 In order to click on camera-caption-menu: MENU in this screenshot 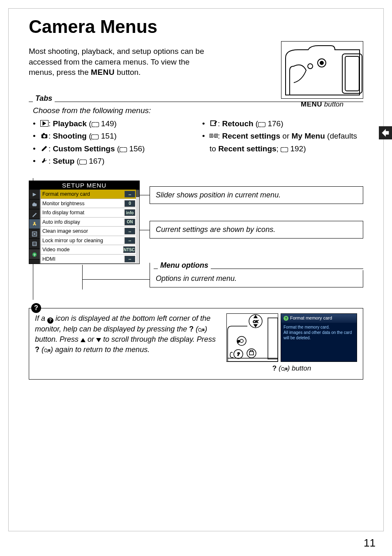, I will do `click(311, 104)`.